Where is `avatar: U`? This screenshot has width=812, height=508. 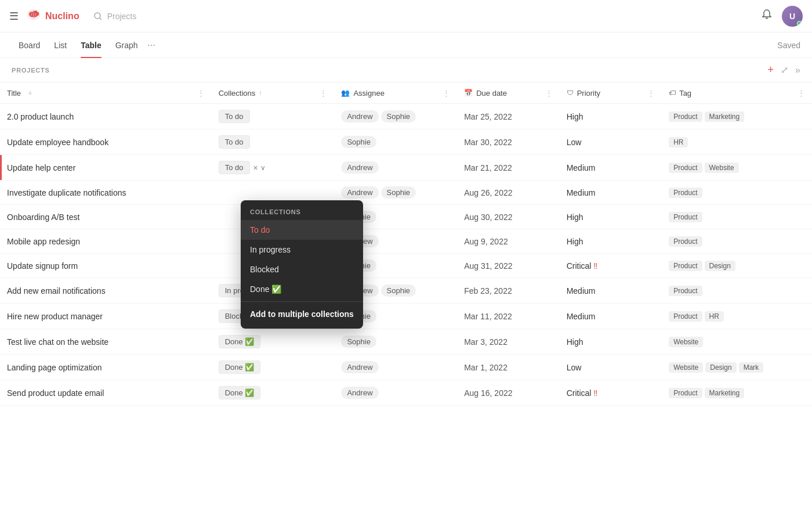 avatar: U is located at coordinates (792, 16).